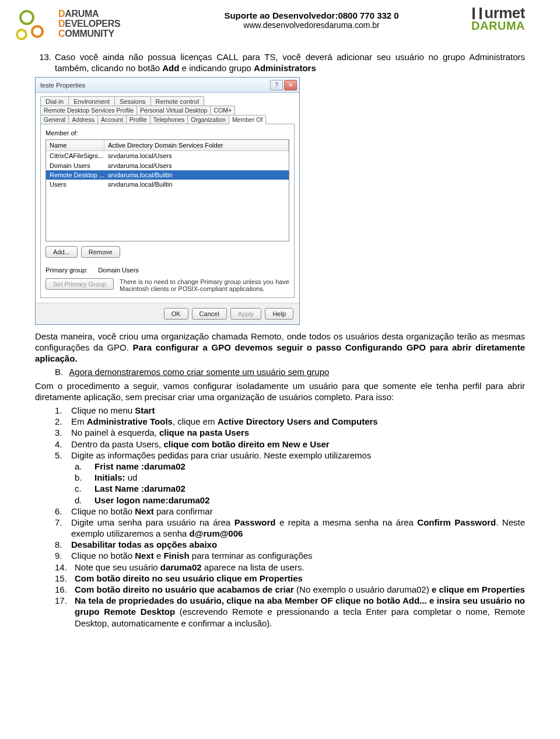 Image resolution: width=560 pixels, height=739 pixels. I want to click on step-17: 17. Na tela de propriedades do usuário, …, so click(280, 612).